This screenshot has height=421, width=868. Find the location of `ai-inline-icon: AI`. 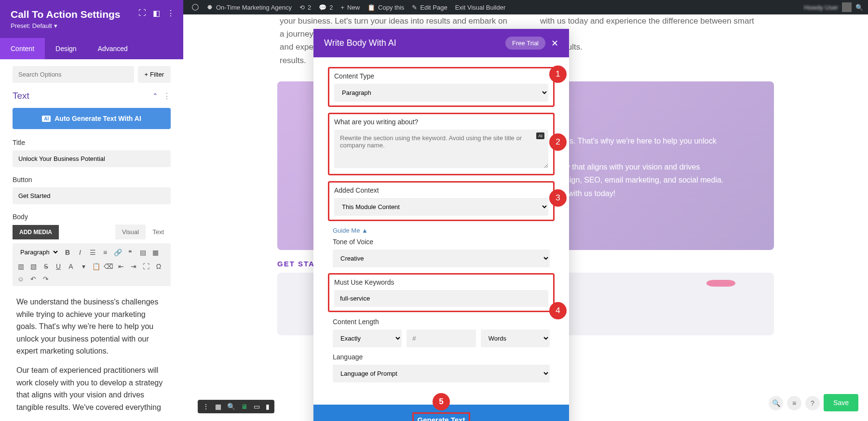

ai-inline-icon: AI is located at coordinates (540, 136).